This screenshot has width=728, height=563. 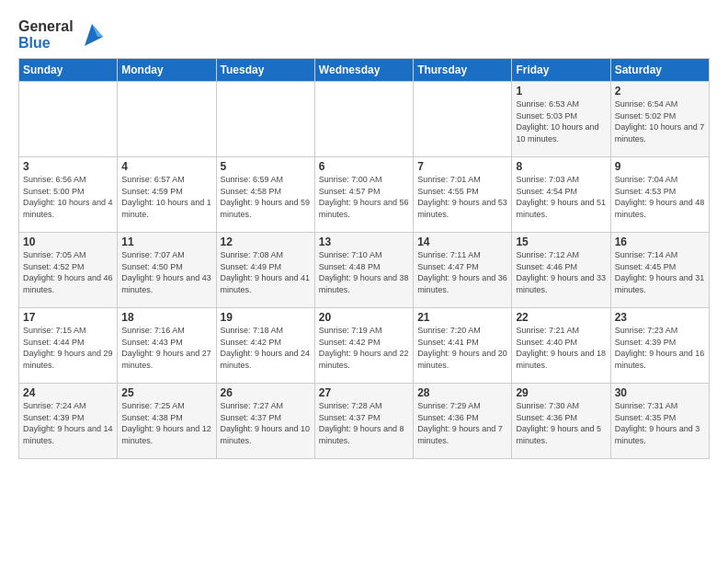 I want to click on day-info: Sunrise: 7:10 AM Sunset: 4:48 PM Dayligh…, so click(x=364, y=272).